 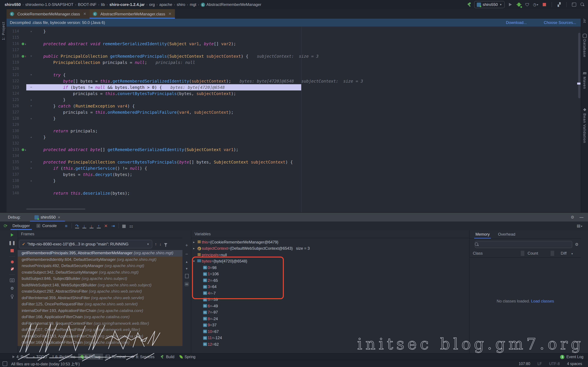 I want to click on frame-row: resolvePrincipals:492, DefaultSecurityMa…, so click(x=100, y=266).